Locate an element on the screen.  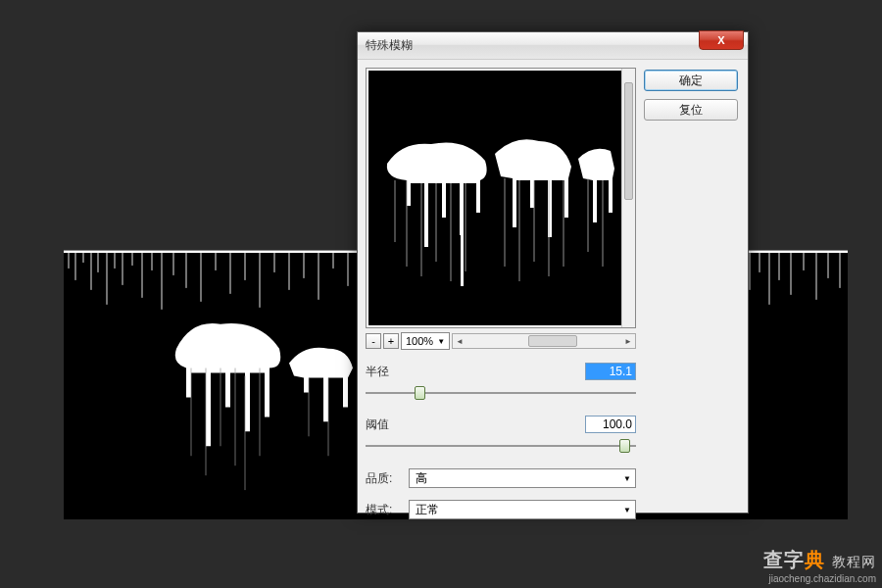
threshold-label: 阈值 is located at coordinates (387, 425).